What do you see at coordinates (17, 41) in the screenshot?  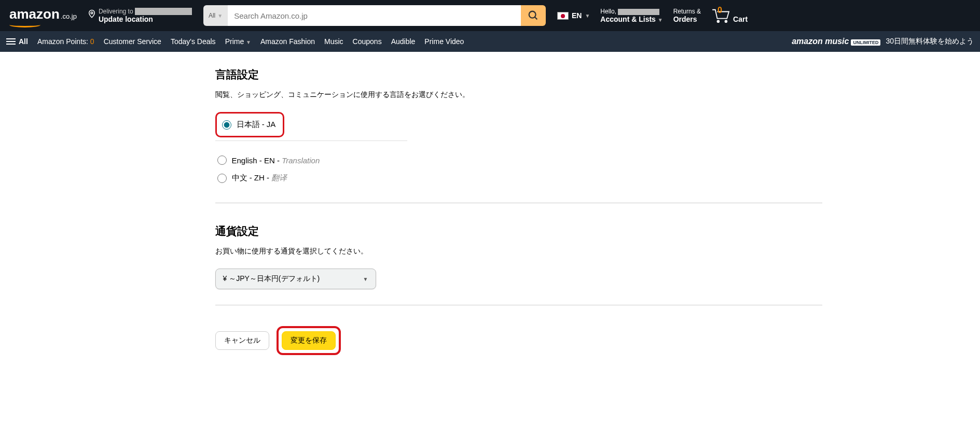 I see `all-menu-button: All` at bounding box center [17, 41].